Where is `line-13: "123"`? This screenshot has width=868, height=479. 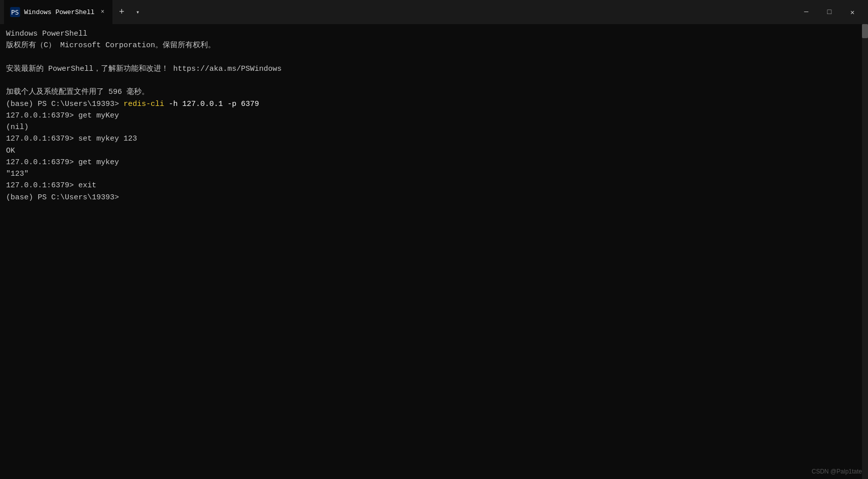
line-13: "123" is located at coordinates (434, 174).